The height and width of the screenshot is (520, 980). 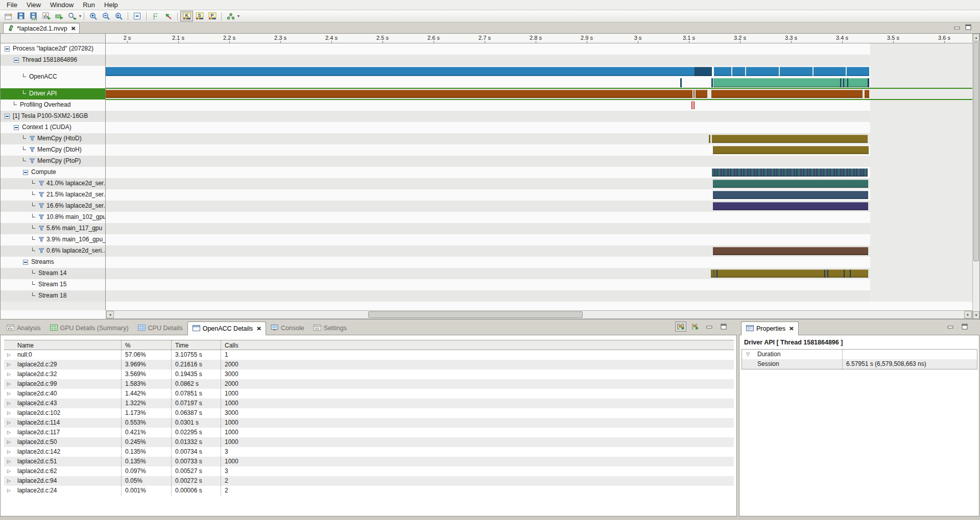 I want to click on vertical-scrollbar: ▴ ▾, so click(x=976, y=177).